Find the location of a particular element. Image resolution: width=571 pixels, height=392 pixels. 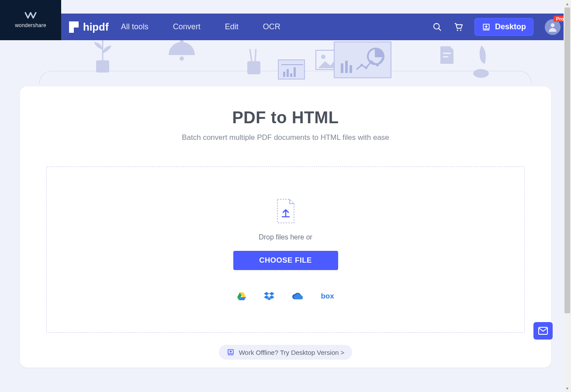

mail-icon is located at coordinates (543, 331).